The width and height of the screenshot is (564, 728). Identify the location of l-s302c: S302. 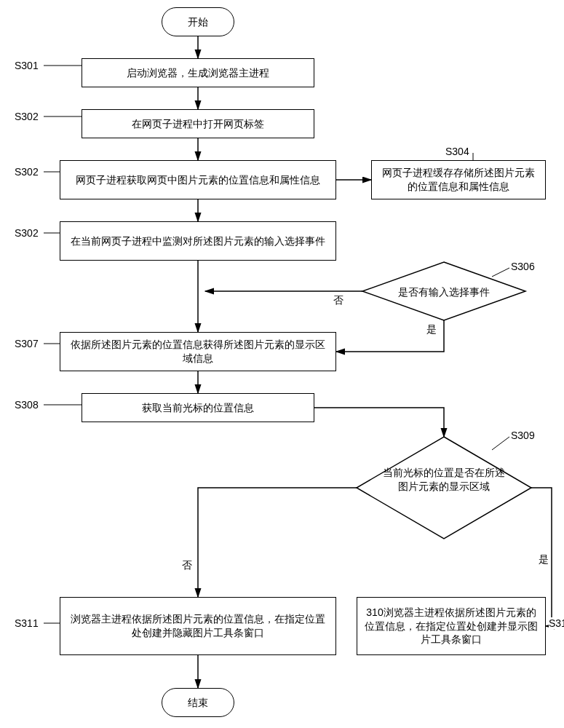
(26, 233).